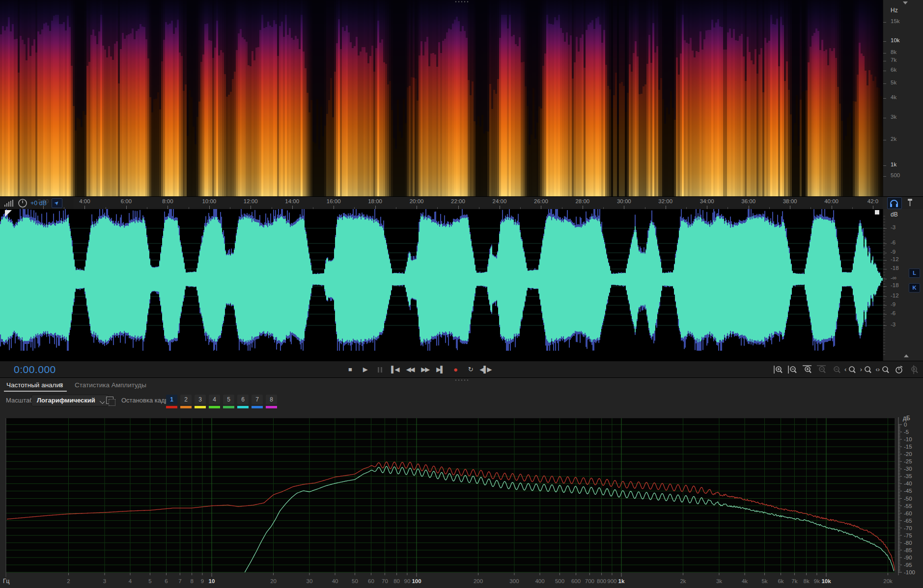 This screenshot has width=923, height=588. What do you see at coordinates (462, 380) in the screenshot?
I see `panel-resize-handle-bottom` at bounding box center [462, 380].